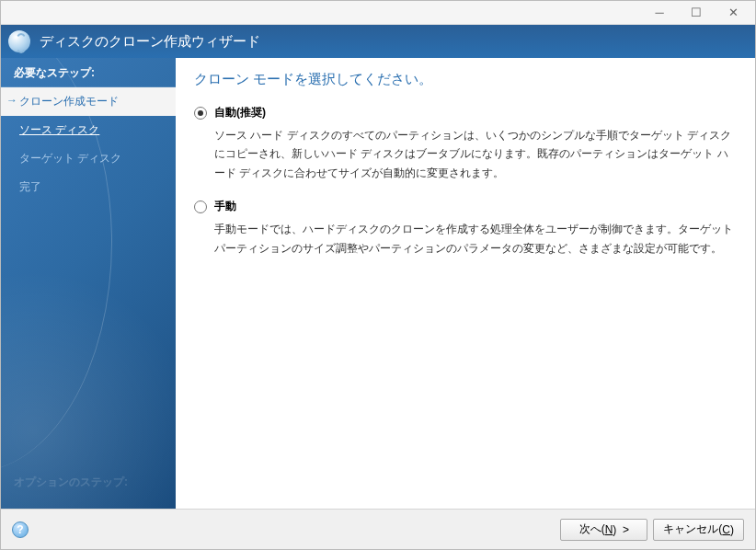 The width and height of the screenshot is (756, 550). I want to click on step-label: 完了, so click(30, 187).